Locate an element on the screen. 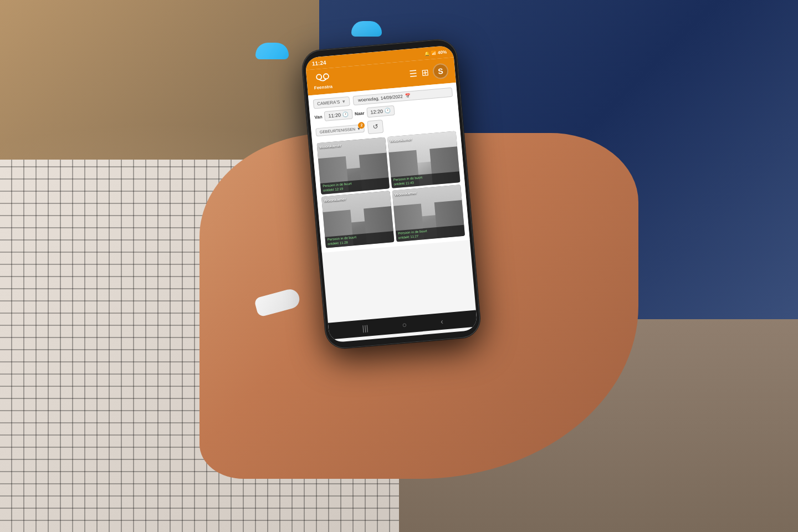 The height and width of the screenshot is (532, 798). from-label: Van is located at coordinates (318, 117).